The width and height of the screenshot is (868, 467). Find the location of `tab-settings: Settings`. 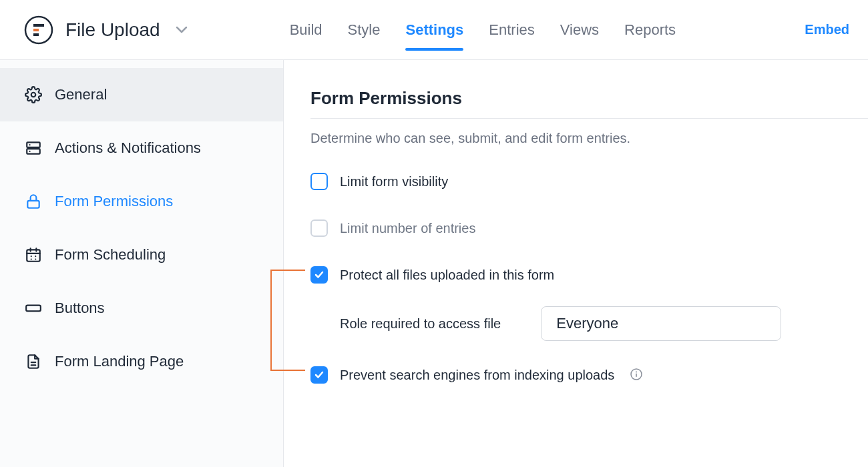

tab-settings: Settings is located at coordinates (434, 30).